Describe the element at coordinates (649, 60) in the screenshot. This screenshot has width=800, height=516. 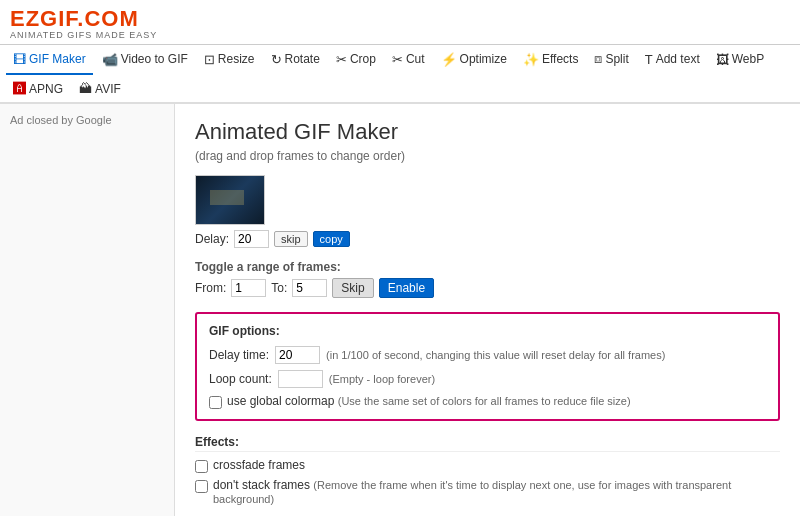
I see `add-text-icon: T` at that location.